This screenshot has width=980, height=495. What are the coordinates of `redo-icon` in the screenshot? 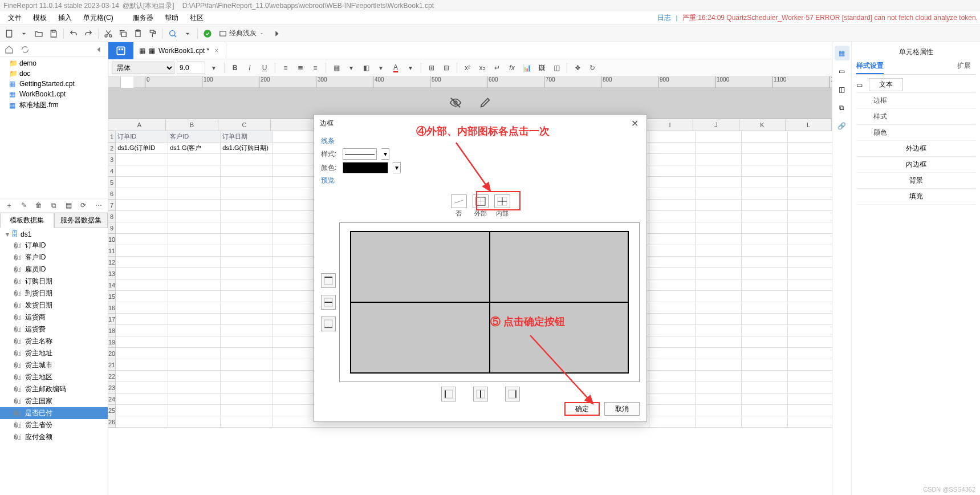 It's located at (88, 34).